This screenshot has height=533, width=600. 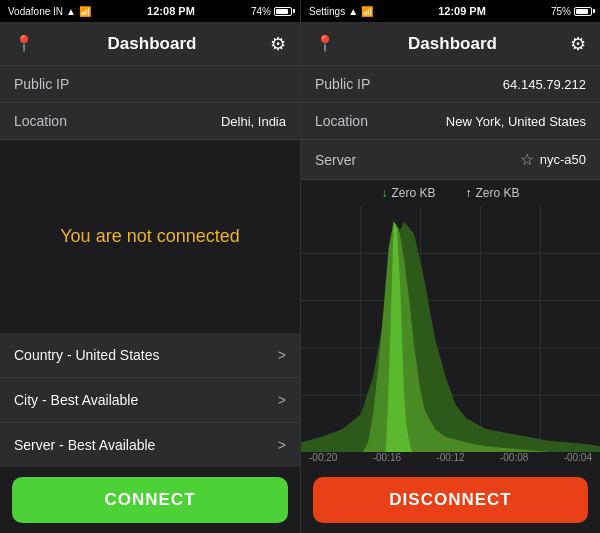 What do you see at coordinates (40, 121) in the screenshot?
I see `left-location-label: Location` at bounding box center [40, 121].